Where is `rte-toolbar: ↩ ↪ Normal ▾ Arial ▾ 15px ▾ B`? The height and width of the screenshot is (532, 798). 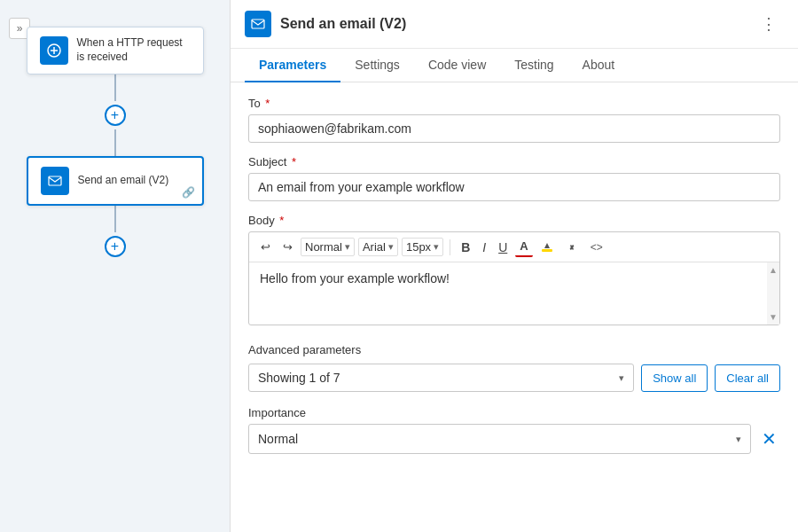 rte-toolbar: ↩ ↪ Normal ▾ Arial ▾ 15px ▾ B is located at coordinates (514, 247).